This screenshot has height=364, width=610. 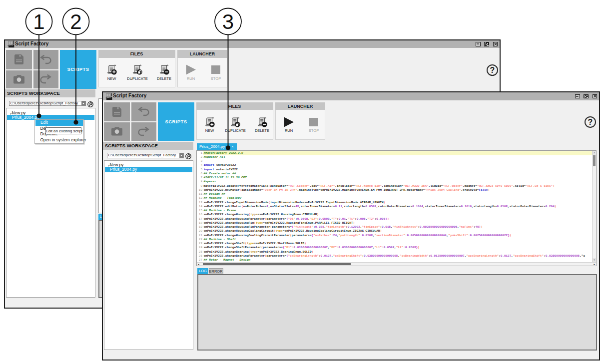 I want to click on svg-text: 2, so click(x=76, y=22).